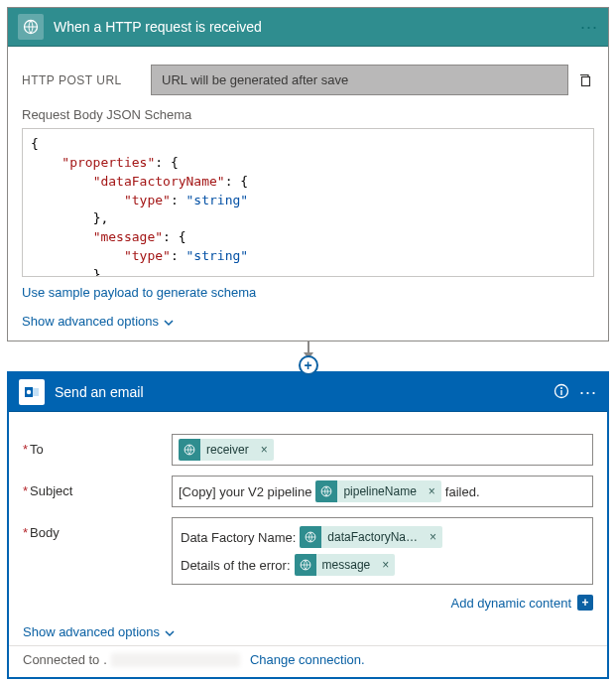  Describe the element at coordinates (359, 79) in the screenshot. I see `post-url-field: URL will be generated after save` at that location.